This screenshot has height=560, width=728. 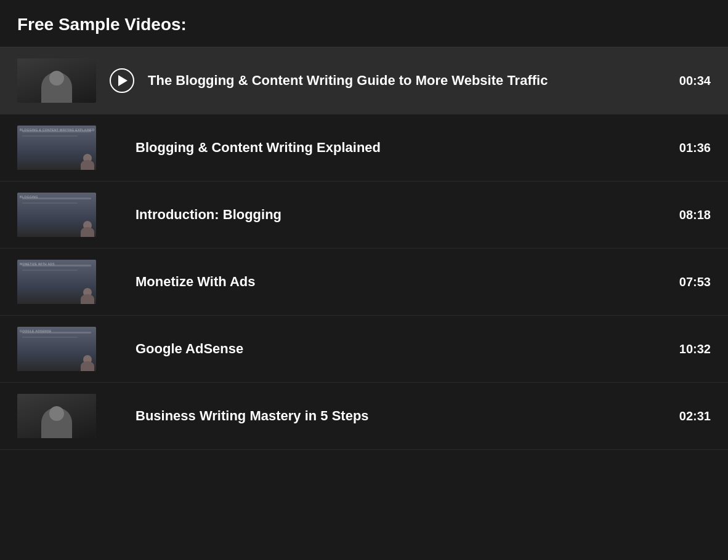 I want to click on video-duration-6: 02:31, so click(x=689, y=416).